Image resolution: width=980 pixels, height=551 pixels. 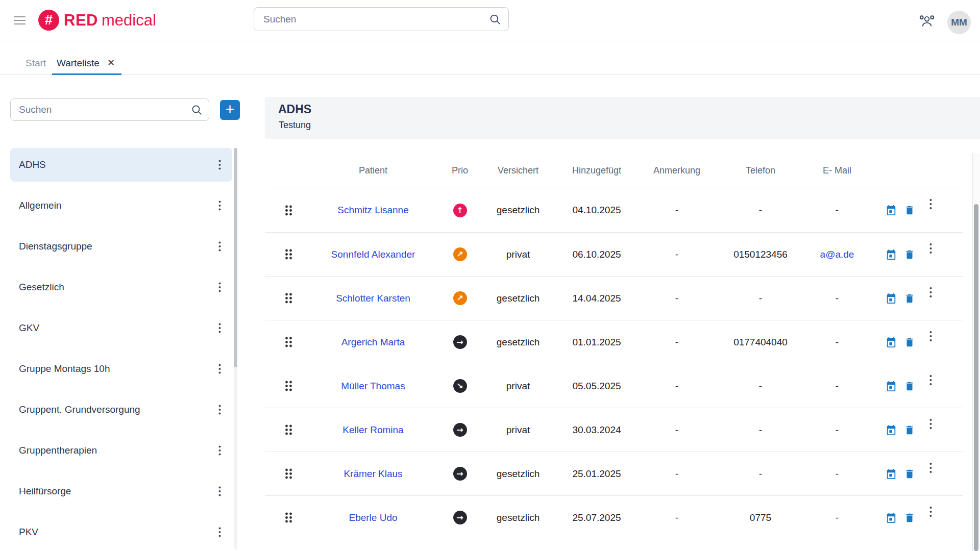 What do you see at coordinates (121, 287) in the screenshot?
I see `sidebar-item-gesetzlich: Gesetzlich` at bounding box center [121, 287].